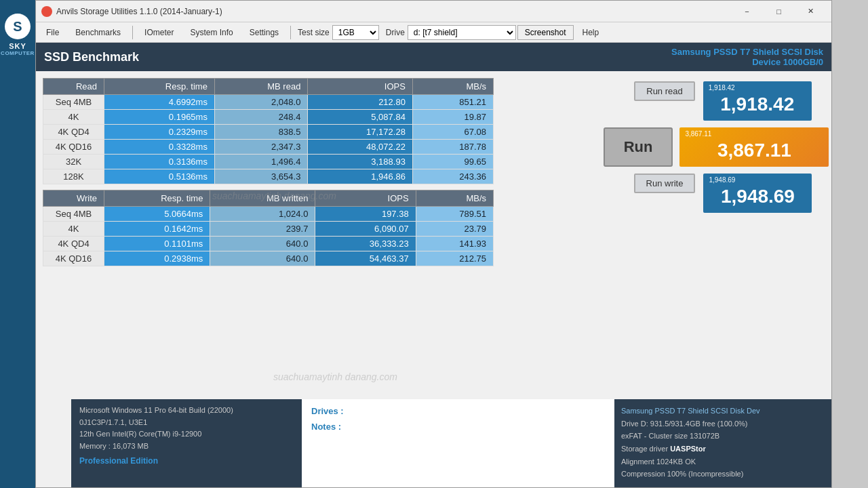  Describe the element at coordinates (53, 33) in the screenshot. I see `menu-file: File` at that location.